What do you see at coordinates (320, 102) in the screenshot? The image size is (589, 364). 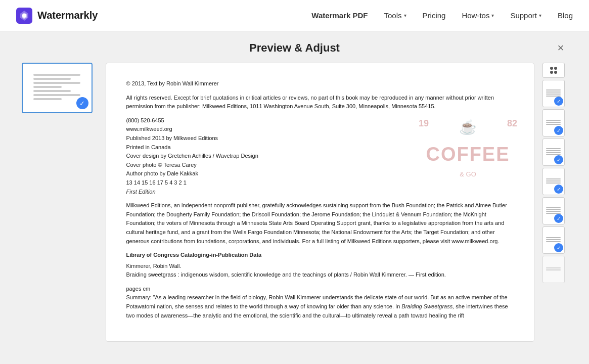 I see `pdf-rights: All rights reserved. Except for brief qu…` at bounding box center [320, 102].